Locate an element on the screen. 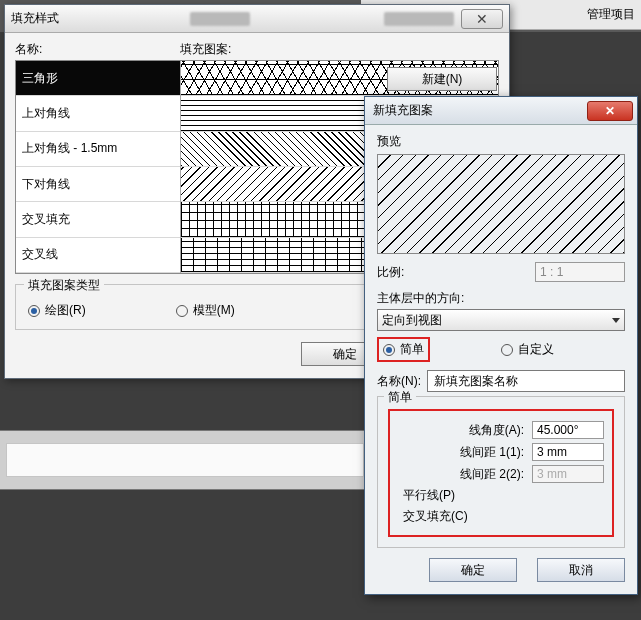  list-item: 交叉填充 is located at coordinates (98, 220).